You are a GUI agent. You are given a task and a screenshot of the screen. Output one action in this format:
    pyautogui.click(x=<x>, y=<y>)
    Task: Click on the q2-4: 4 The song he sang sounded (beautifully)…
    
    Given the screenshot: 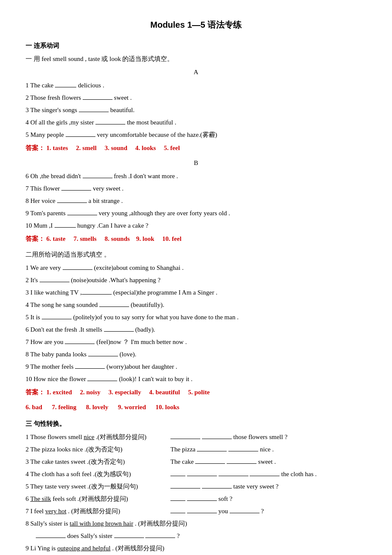 What is the action you would take?
    pyautogui.click(x=196, y=305)
    